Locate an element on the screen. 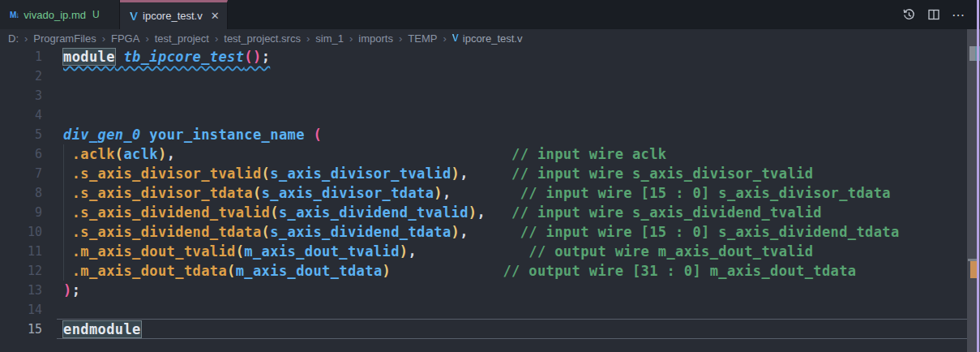 Image resolution: width=980 pixels, height=352 pixels. line-number: 15 is located at coordinates (21, 329).